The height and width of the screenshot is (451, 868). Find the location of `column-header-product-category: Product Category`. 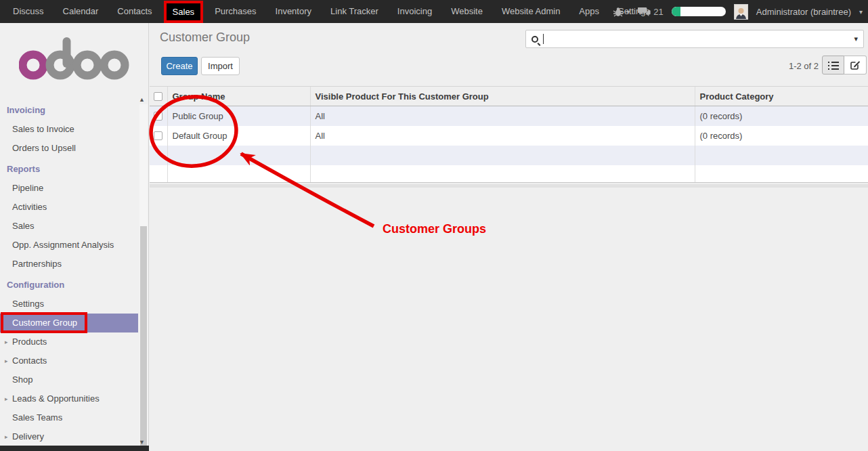

column-header-product-category: Product Category is located at coordinates (781, 96).